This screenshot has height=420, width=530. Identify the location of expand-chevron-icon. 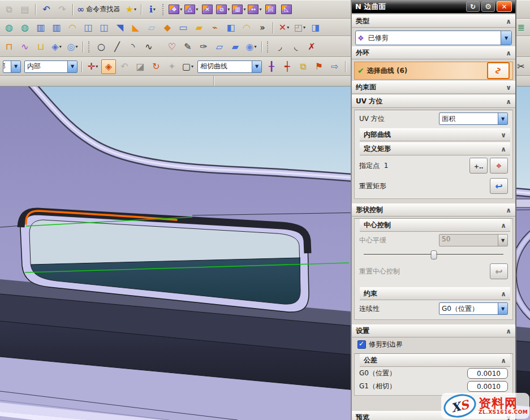
(509, 88).